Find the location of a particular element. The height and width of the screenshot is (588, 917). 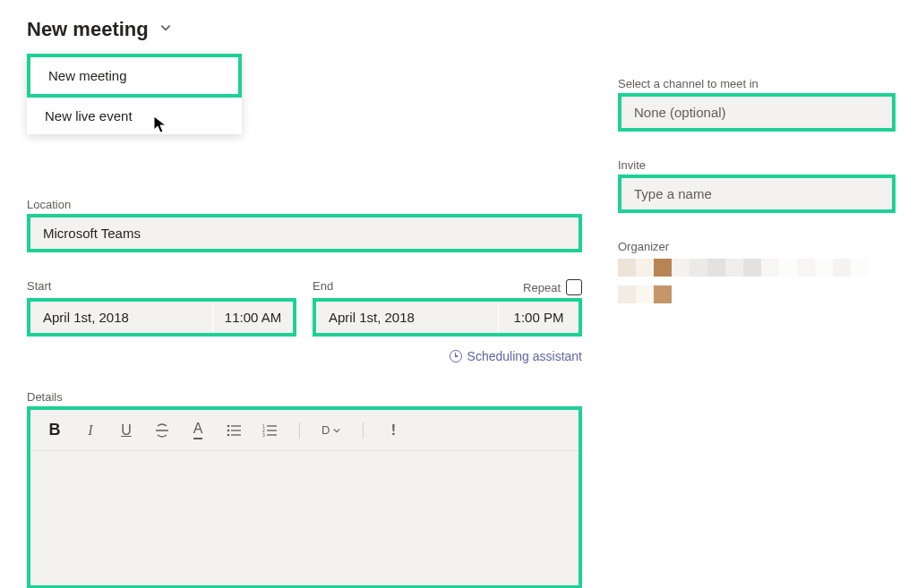

location-label: Location is located at coordinates (304, 204).